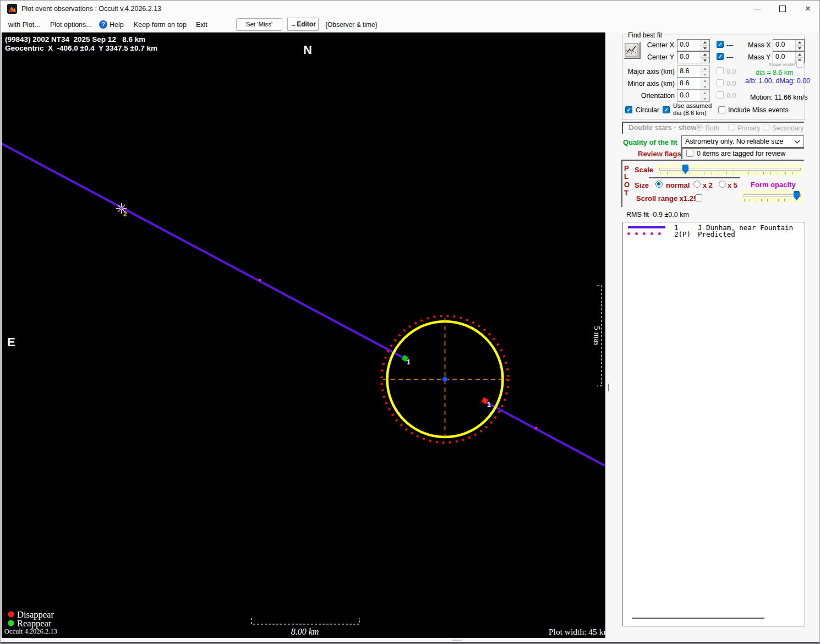 The width and height of the screenshot is (820, 644). I want to click on chord-2-number: 2(P), so click(682, 234).